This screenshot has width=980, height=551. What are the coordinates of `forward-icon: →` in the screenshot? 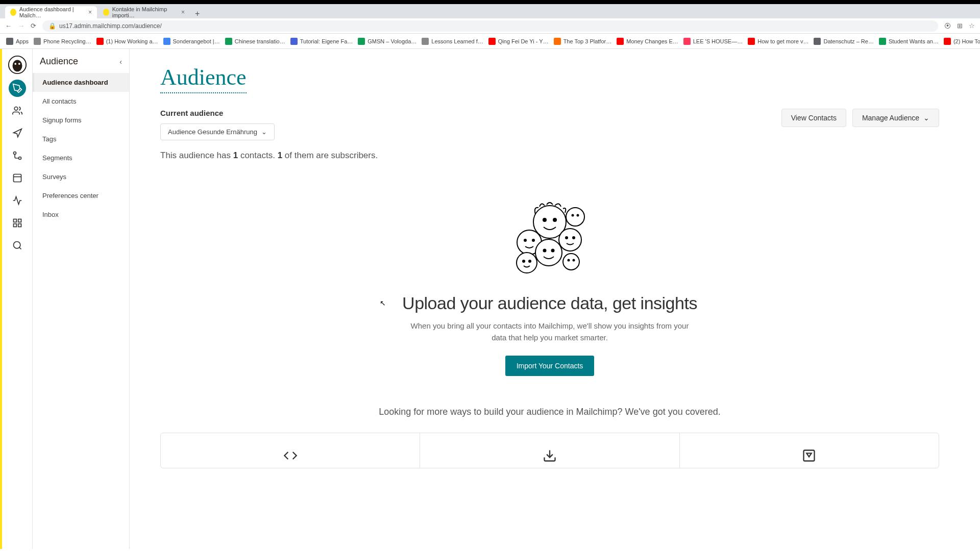 It's located at (21, 26).